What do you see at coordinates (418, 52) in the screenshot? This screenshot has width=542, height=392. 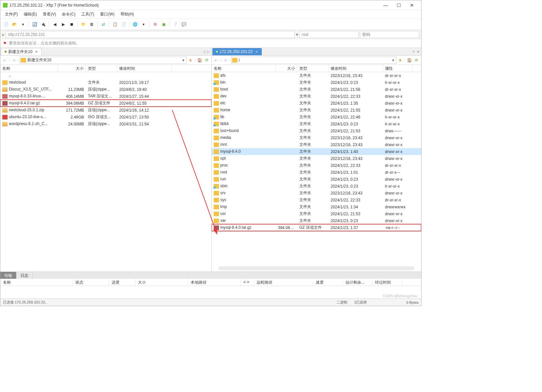 I see `tab-menu: ▾` at bounding box center [418, 52].